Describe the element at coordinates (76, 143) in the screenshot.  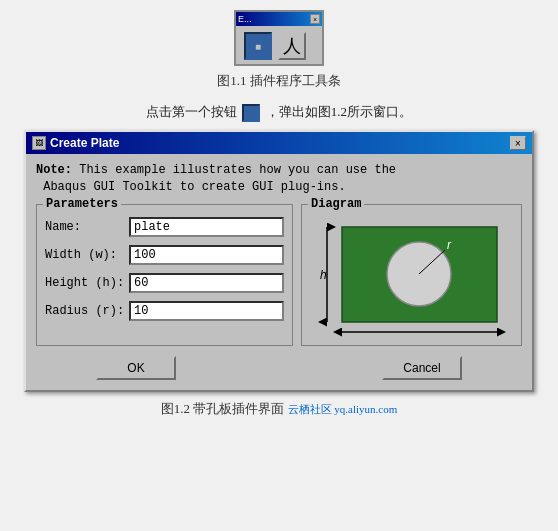
I see `dialog-titlebar-left: 🖼 Create Plate` at that location.